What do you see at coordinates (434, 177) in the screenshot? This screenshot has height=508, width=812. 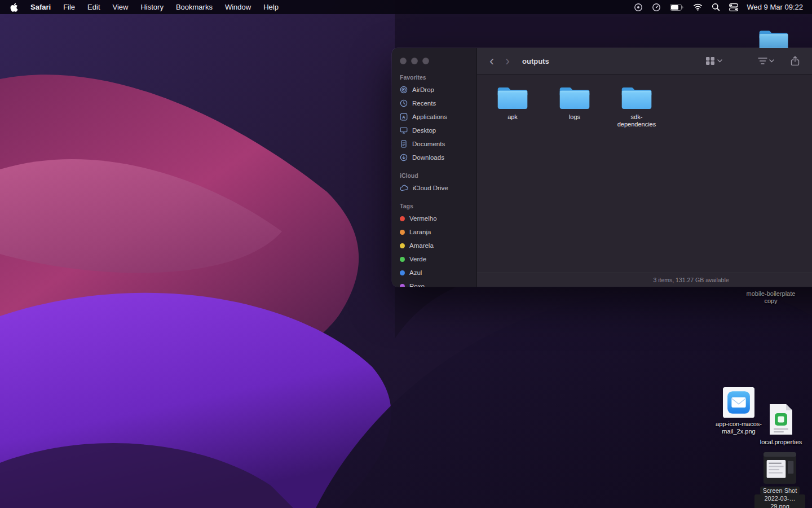 I see `sidebar-header-icloud: iCloud` at bounding box center [434, 177].